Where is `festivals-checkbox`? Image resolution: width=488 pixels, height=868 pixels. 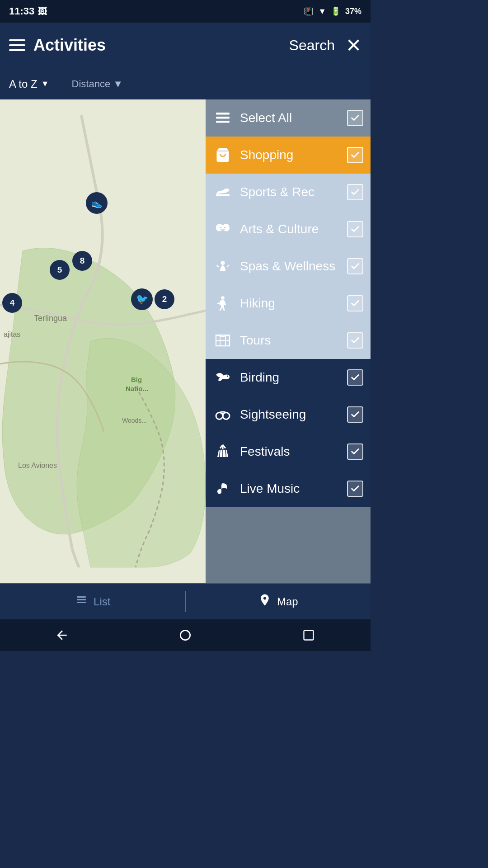 festivals-checkbox is located at coordinates (355, 452).